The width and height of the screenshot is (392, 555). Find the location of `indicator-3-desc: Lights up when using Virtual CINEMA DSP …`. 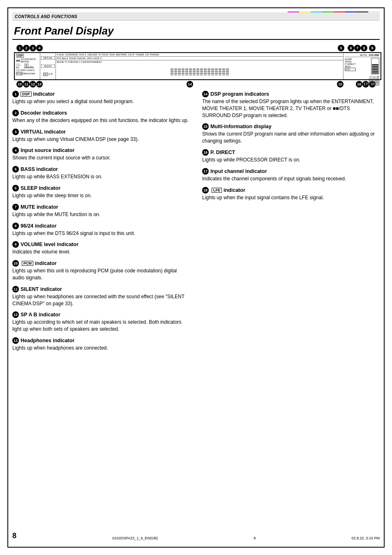

indicator-3-desc: Lights up when using Virtual CINEMA DSP … is located at coordinates (101, 140).